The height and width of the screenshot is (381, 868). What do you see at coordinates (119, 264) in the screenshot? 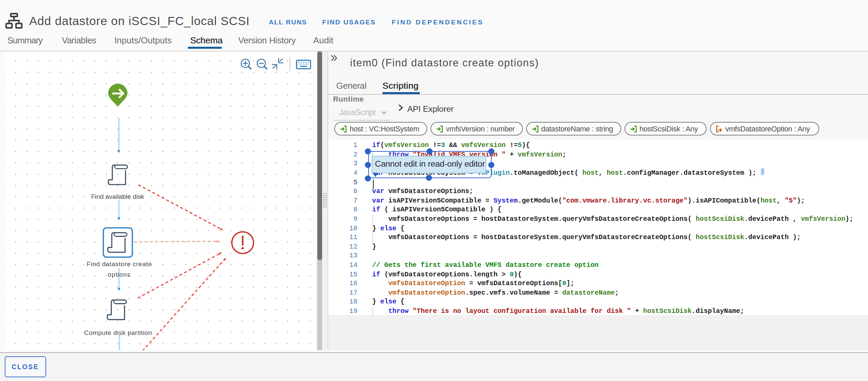
I see `svg-text: Find datastore create` at bounding box center [119, 264].